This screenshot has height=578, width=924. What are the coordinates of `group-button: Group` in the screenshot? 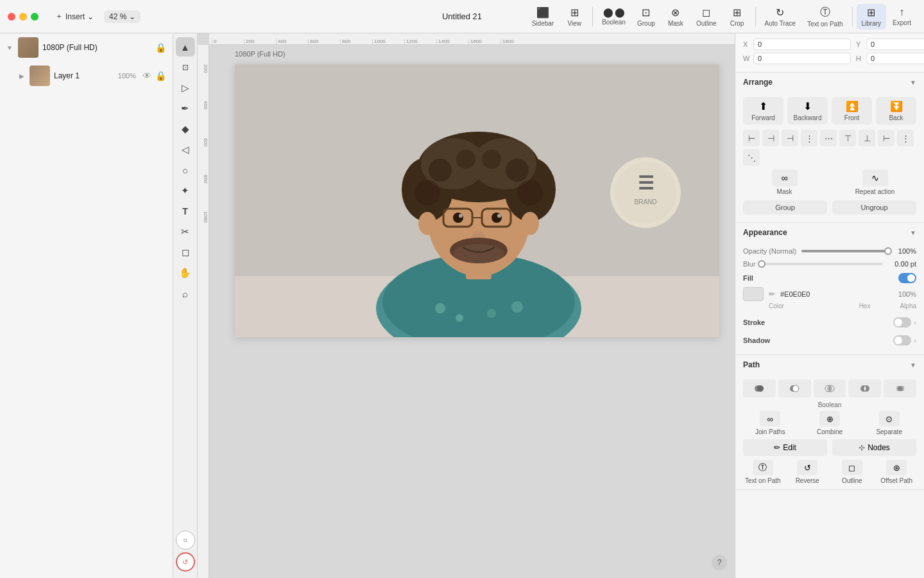 It's located at (785, 207).